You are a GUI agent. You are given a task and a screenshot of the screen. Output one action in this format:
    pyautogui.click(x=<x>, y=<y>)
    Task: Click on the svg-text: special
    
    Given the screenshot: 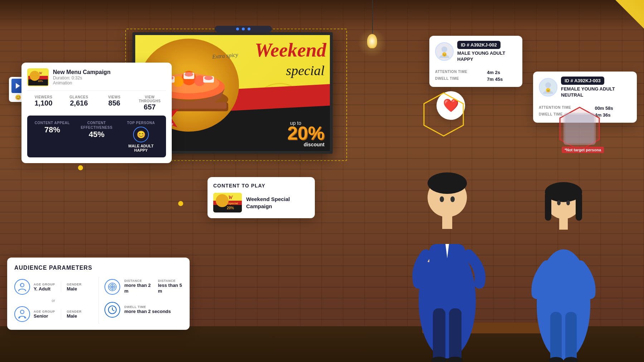 What is the action you would take?
    pyautogui.click(x=233, y=203)
    